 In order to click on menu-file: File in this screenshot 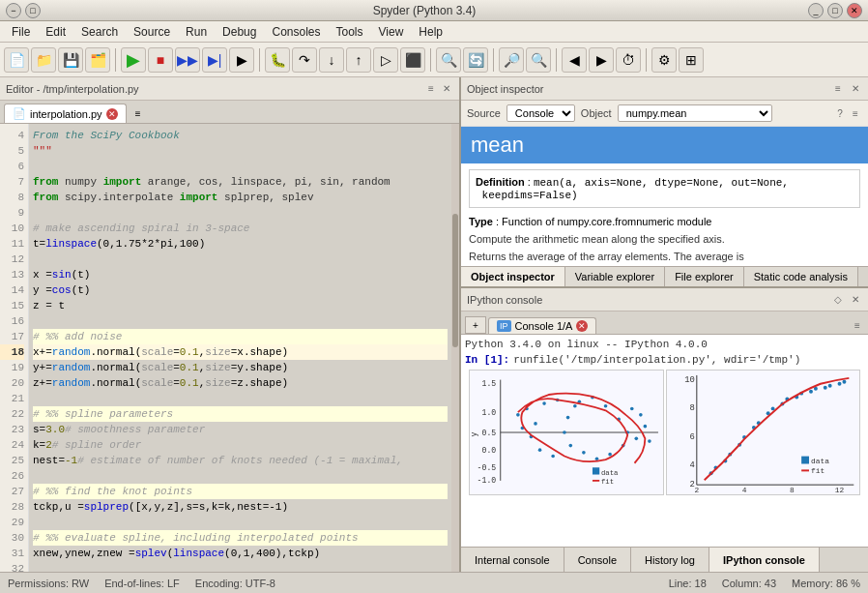, I will do `click(21, 32)`.